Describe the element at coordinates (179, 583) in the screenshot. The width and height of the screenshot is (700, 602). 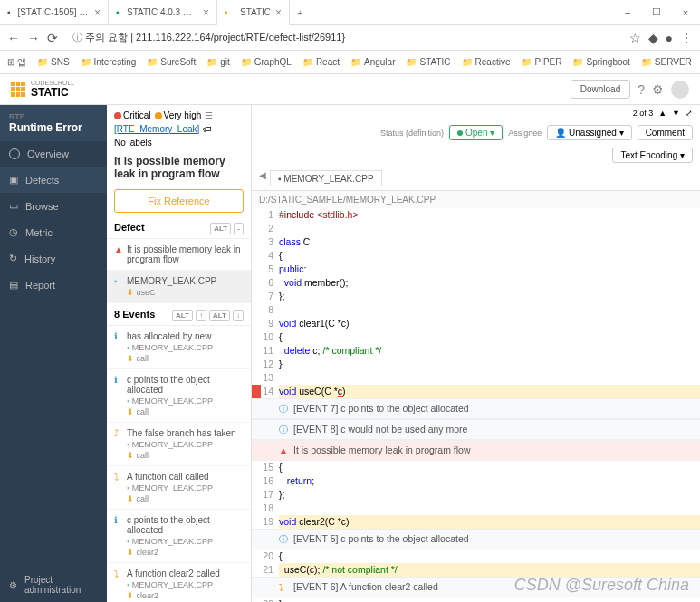
I see `event-item: ⤵A function clear2 called▪ MEMORY_LEAK.C…` at that location.